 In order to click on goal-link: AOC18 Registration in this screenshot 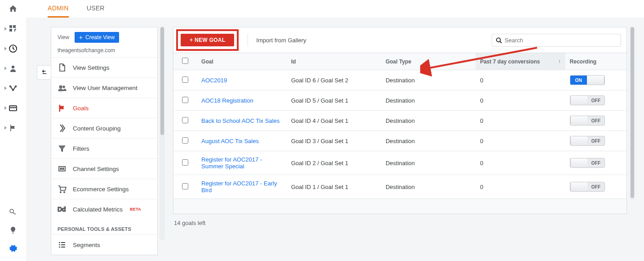, I will do `click(227, 101)`.